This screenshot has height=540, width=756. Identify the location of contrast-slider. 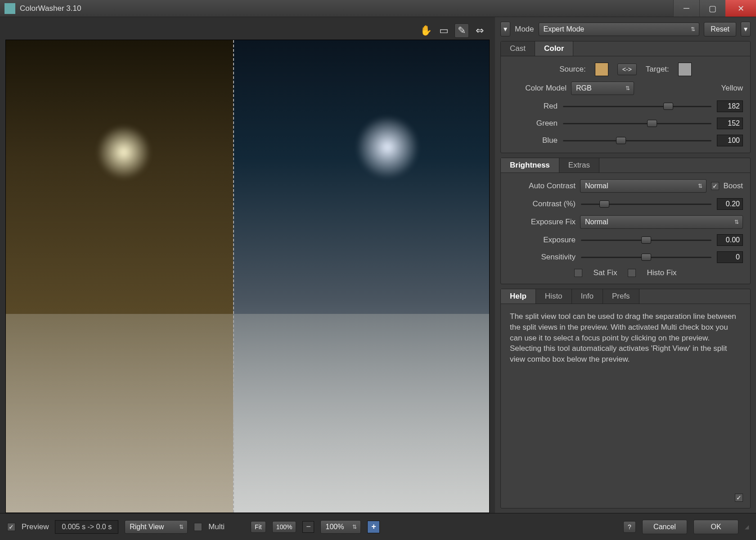
(646, 204).